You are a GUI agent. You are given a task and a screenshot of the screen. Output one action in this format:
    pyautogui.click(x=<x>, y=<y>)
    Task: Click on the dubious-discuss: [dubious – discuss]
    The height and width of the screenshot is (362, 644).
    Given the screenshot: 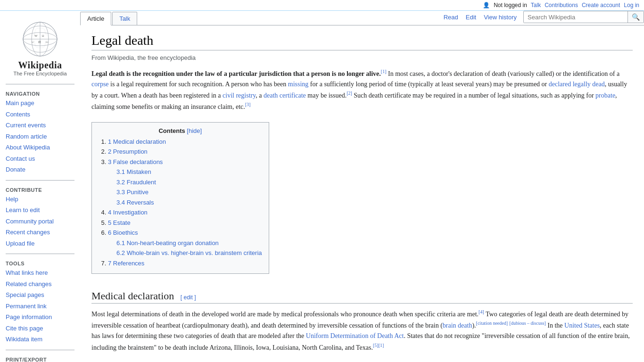 What is the action you would take?
    pyautogui.click(x=528, y=323)
    